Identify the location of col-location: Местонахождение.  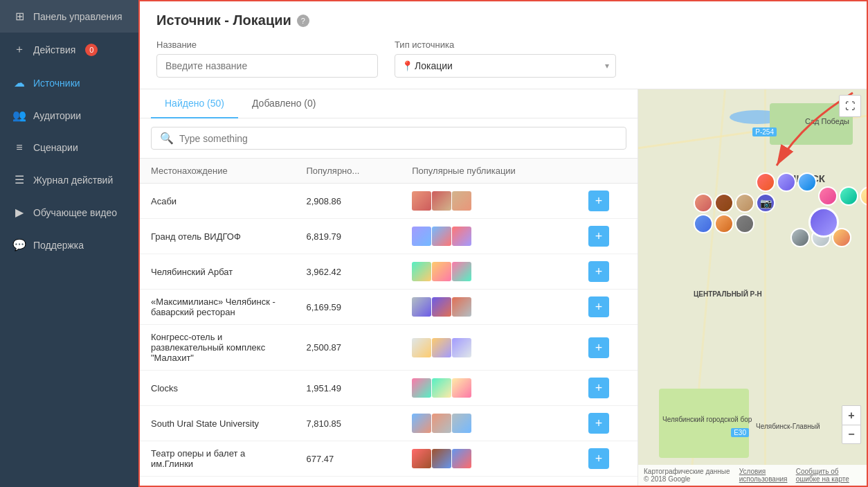
(217, 171).